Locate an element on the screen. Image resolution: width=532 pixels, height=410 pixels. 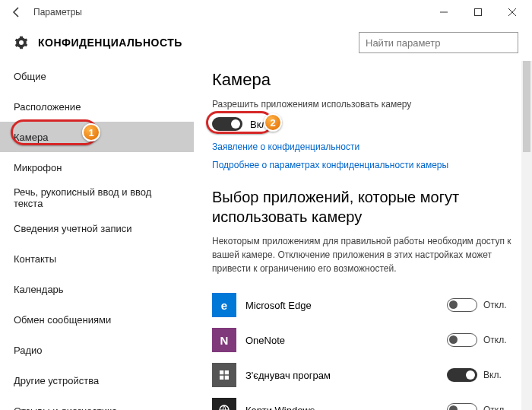
callout-number-2: 2 is located at coordinates (273, 122).